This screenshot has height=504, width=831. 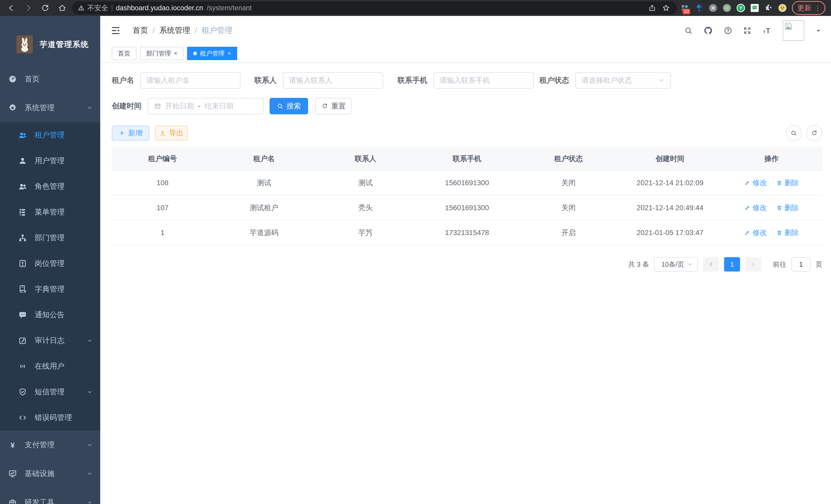 I want to click on sidebar-item-8: 字典管理, so click(x=50, y=289).